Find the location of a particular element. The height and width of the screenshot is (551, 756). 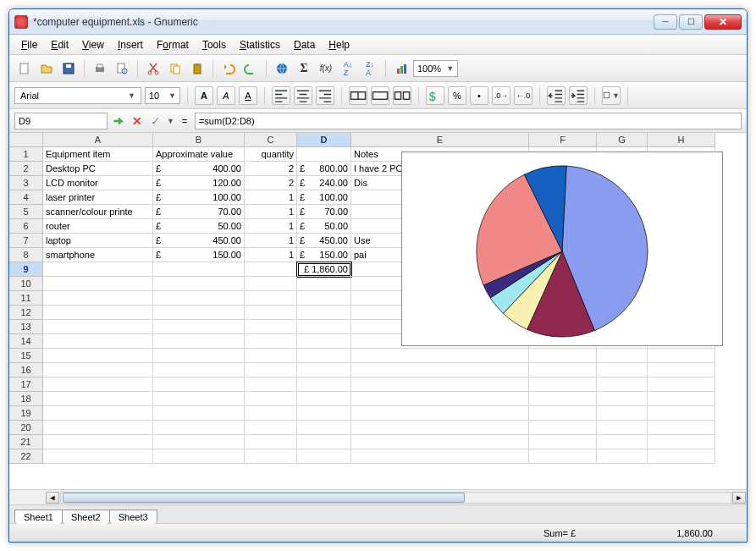

cell-C14 is located at coordinates (271, 342).